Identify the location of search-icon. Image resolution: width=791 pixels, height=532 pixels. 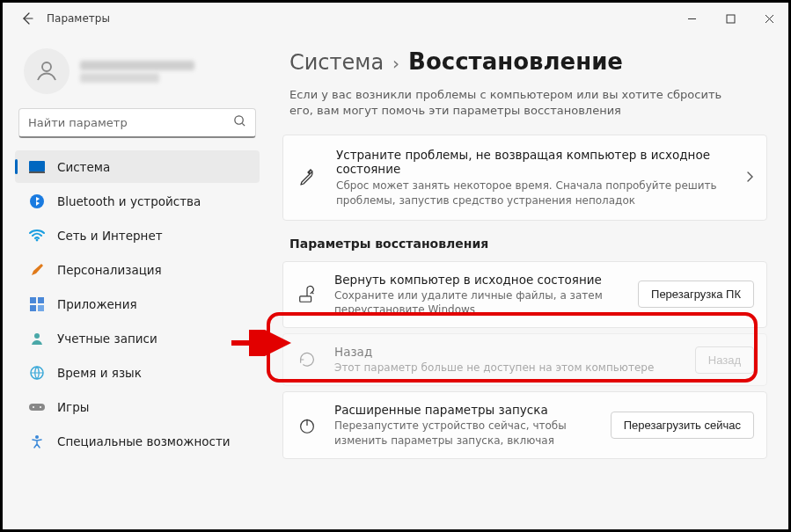
(239, 123).